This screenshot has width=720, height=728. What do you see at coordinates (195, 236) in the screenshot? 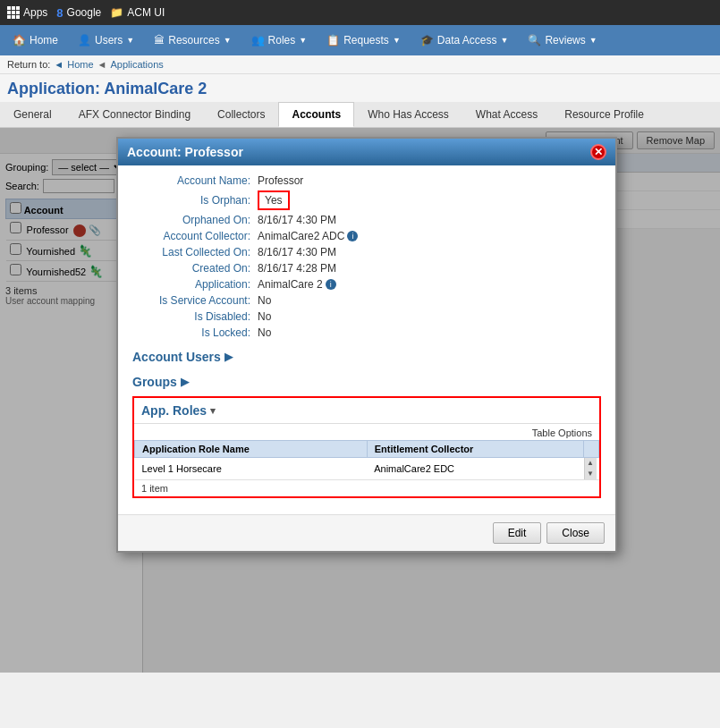
I see `account-collector-label: Account Collector:` at bounding box center [195, 236].